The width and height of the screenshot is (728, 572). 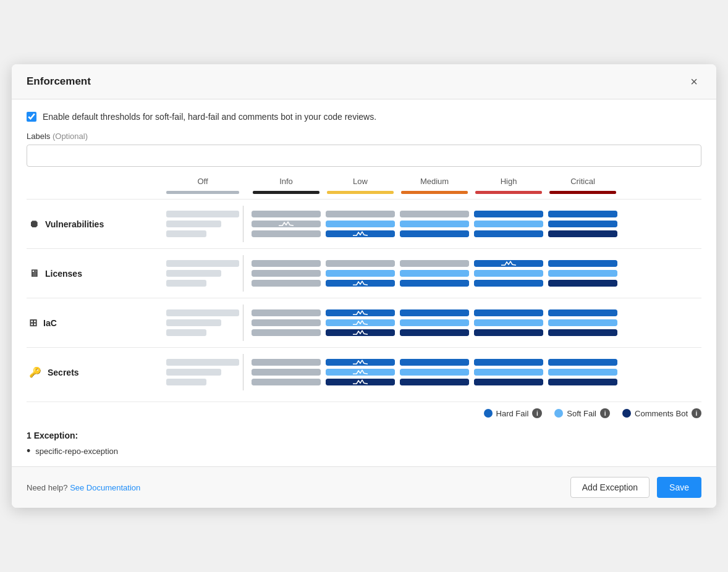 I want to click on labels-input, so click(x=364, y=156).